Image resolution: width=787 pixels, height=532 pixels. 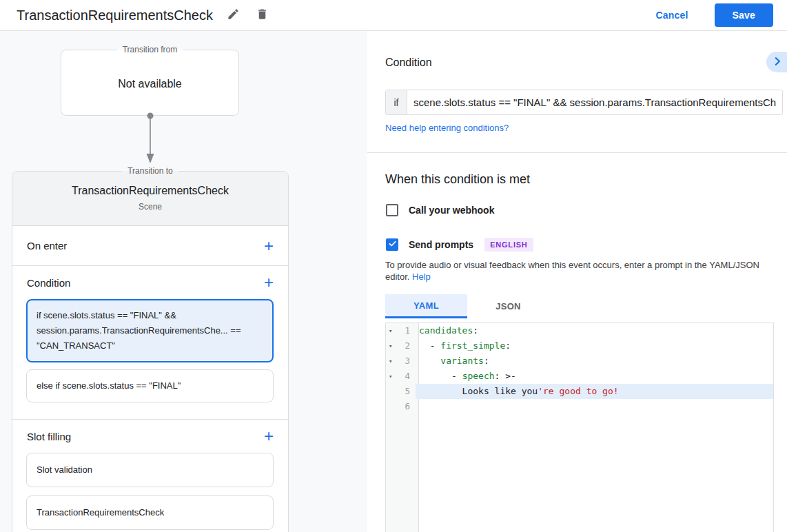 What do you see at coordinates (150, 191) in the screenshot?
I see `scene-name: TransactionRequirementsCheck` at bounding box center [150, 191].